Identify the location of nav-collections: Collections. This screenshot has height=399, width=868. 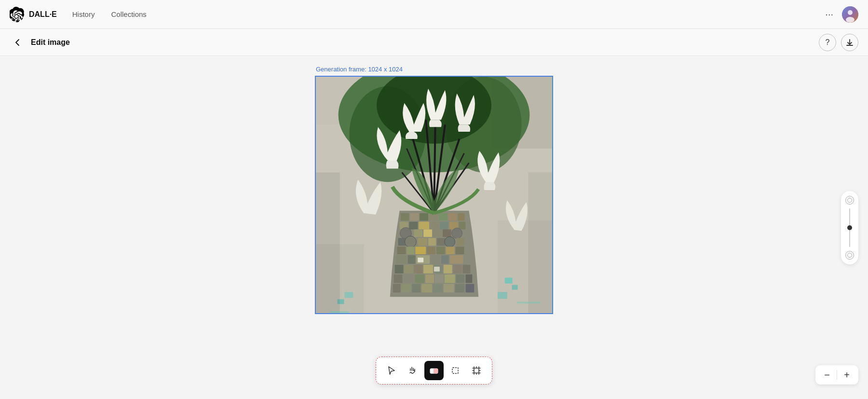
(128, 14).